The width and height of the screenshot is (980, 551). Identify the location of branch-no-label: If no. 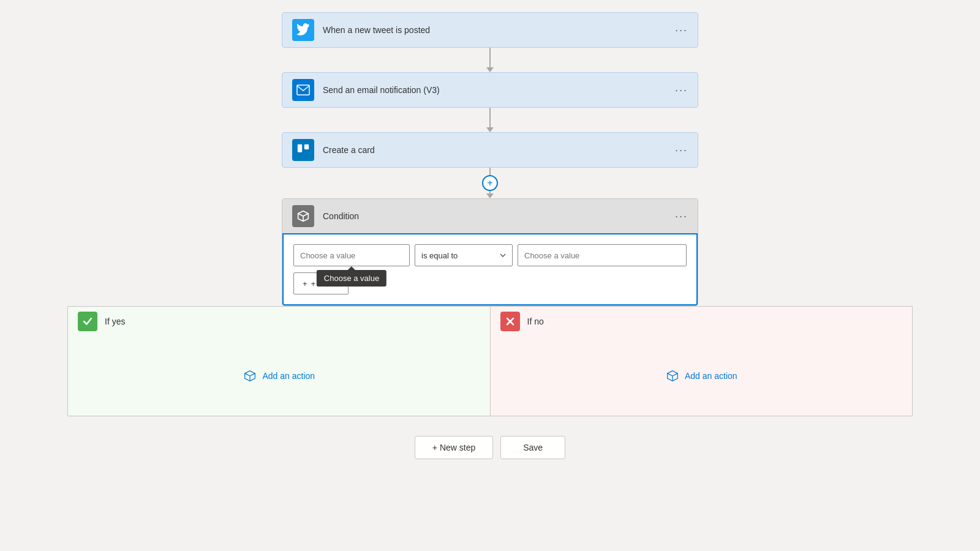
(535, 321).